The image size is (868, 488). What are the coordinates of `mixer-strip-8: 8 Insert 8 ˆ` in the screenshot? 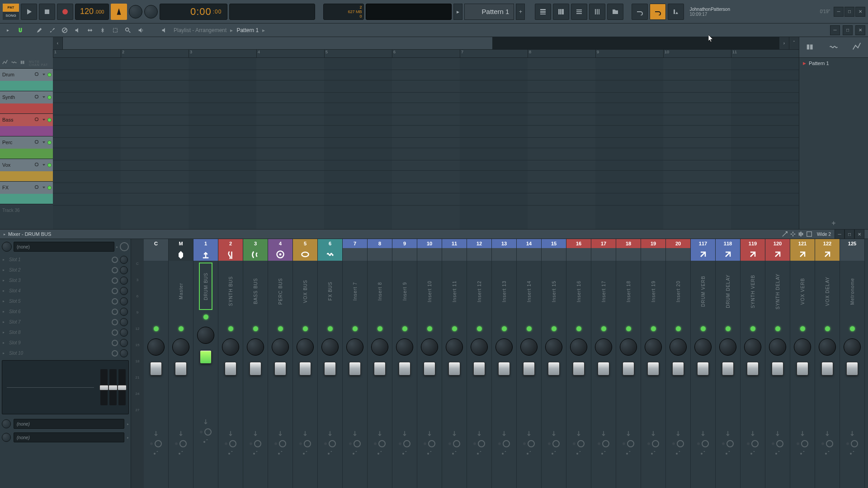 It's located at (380, 363).